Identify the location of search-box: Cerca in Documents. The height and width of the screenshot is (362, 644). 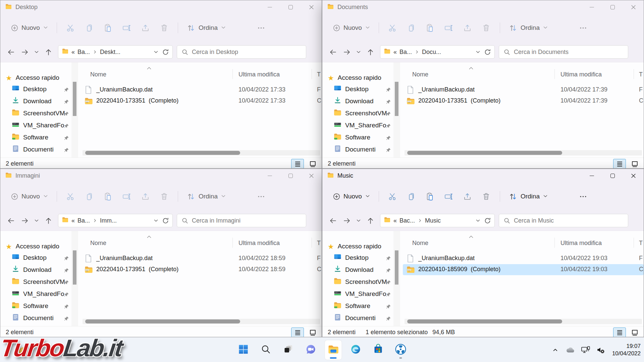
(564, 52).